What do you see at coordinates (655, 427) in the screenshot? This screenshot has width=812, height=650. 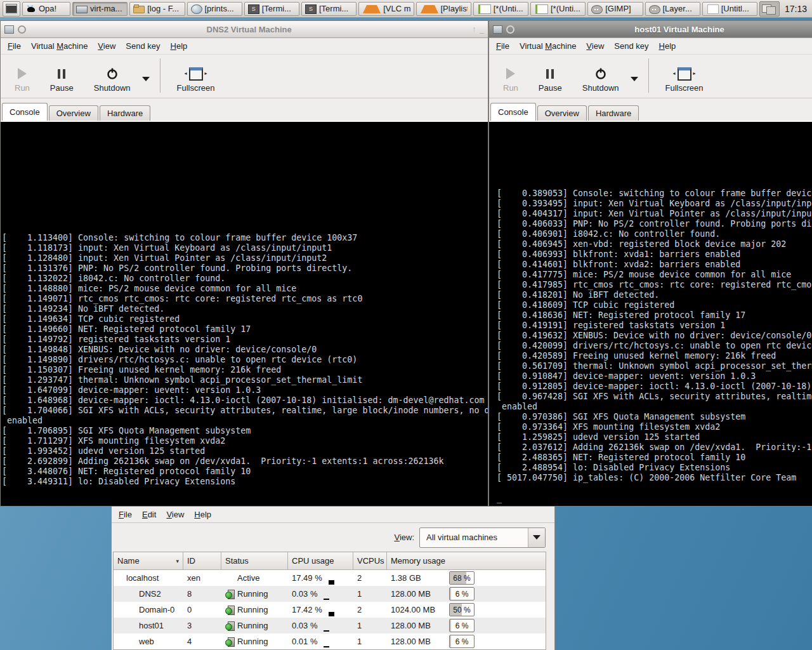 I see `console-line: [ 0.973364] XFS mounting filesystem xvda…` at bounding box center [655, 427].